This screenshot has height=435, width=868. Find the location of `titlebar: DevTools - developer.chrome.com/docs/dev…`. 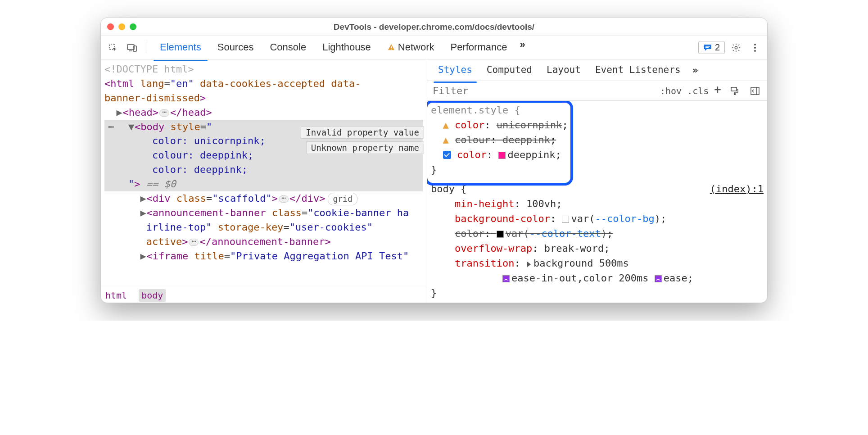

titlebar: DevTools - developer.chrome.com/docs/dev… is located at coordinates (434, 27).